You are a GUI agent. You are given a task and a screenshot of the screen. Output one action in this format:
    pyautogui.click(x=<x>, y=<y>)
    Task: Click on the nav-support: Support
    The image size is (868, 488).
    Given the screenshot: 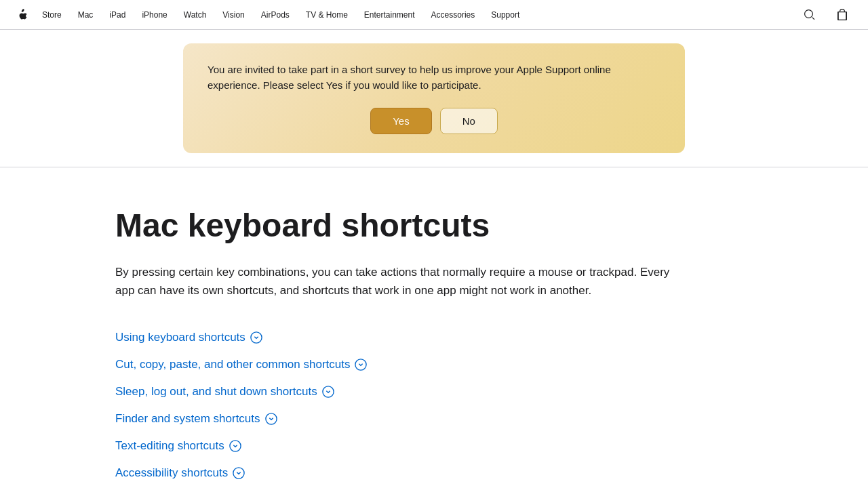 What is the action you would take?
    pyautogui.click(x=505, y=15)
    